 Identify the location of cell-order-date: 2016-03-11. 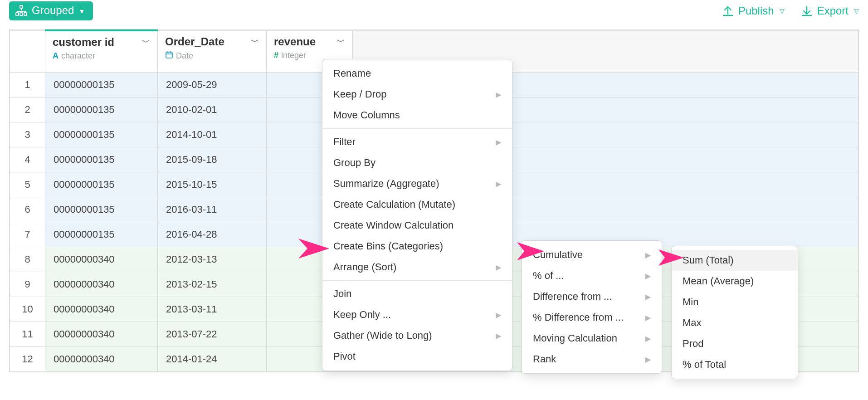
(212, 210).